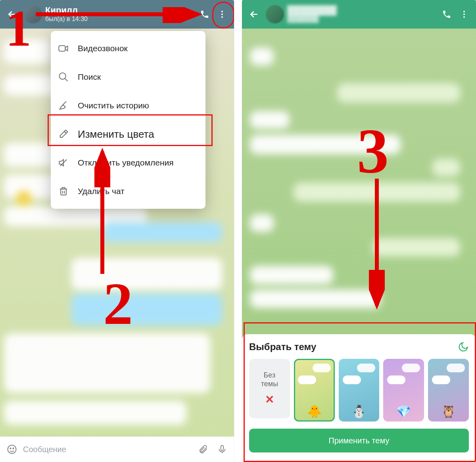  Describe the element at coordinates (312, 10) in the screenshot. I see `contact-name: ████████` at that location.